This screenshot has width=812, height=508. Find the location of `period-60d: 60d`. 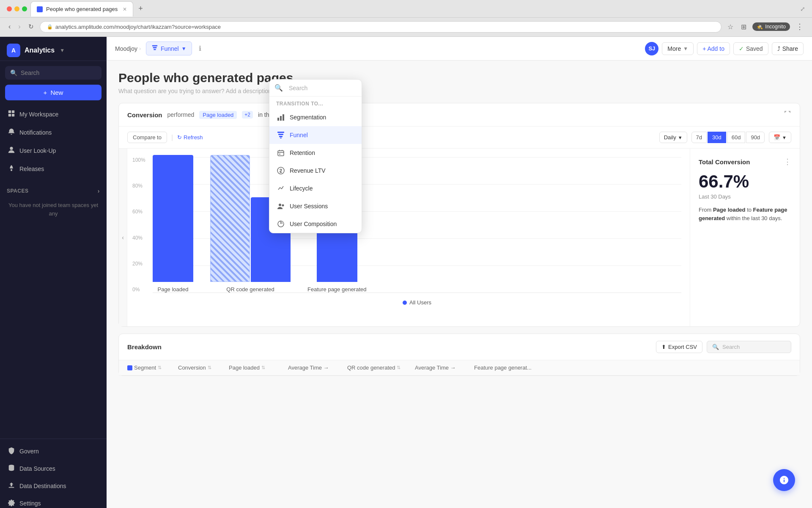

period-60d: 60d is located at coordinates (736, 137).